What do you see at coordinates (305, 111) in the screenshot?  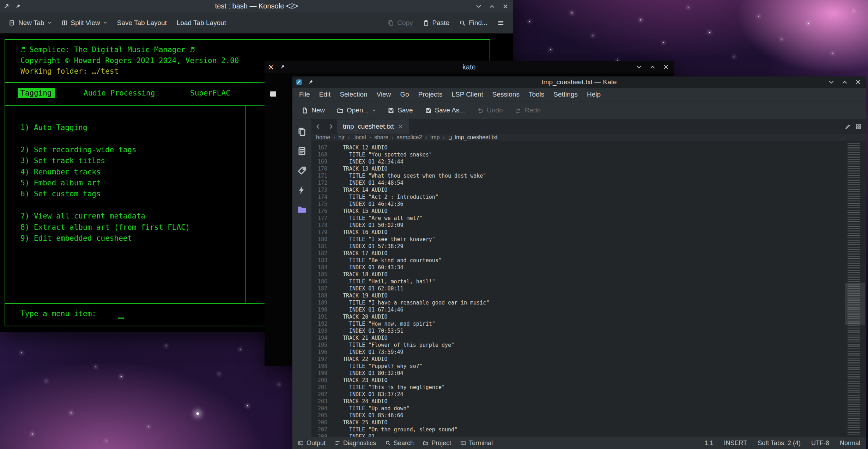 I see `new-file-icon` at bounding box center [305, 111].